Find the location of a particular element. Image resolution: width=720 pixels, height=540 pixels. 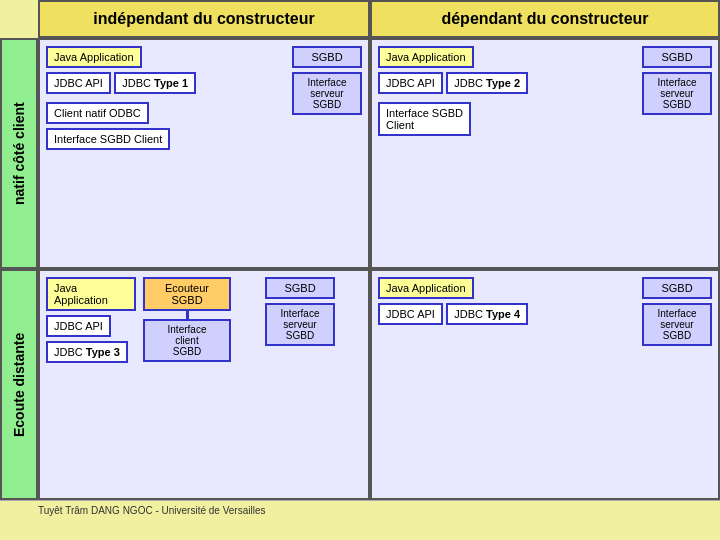

java-app-bl: Java Application is located at coordinates (91, 294).